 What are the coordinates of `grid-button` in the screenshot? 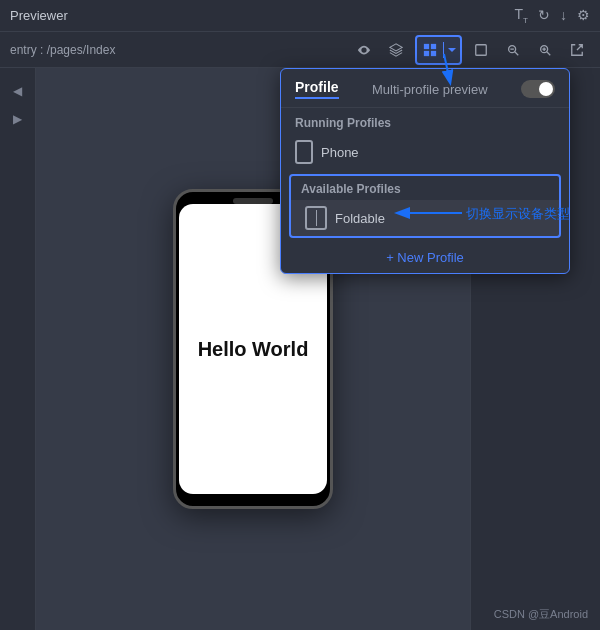 It's located at (430, 50).